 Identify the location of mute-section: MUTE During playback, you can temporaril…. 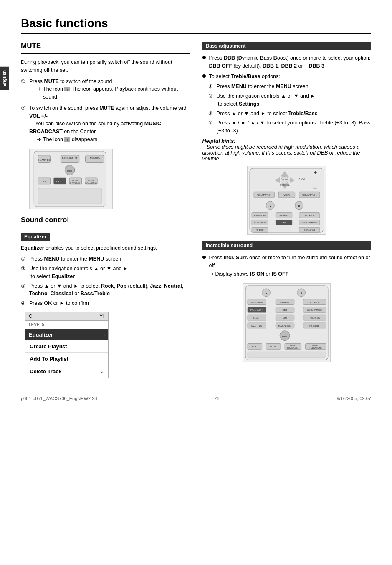
(105, 125).